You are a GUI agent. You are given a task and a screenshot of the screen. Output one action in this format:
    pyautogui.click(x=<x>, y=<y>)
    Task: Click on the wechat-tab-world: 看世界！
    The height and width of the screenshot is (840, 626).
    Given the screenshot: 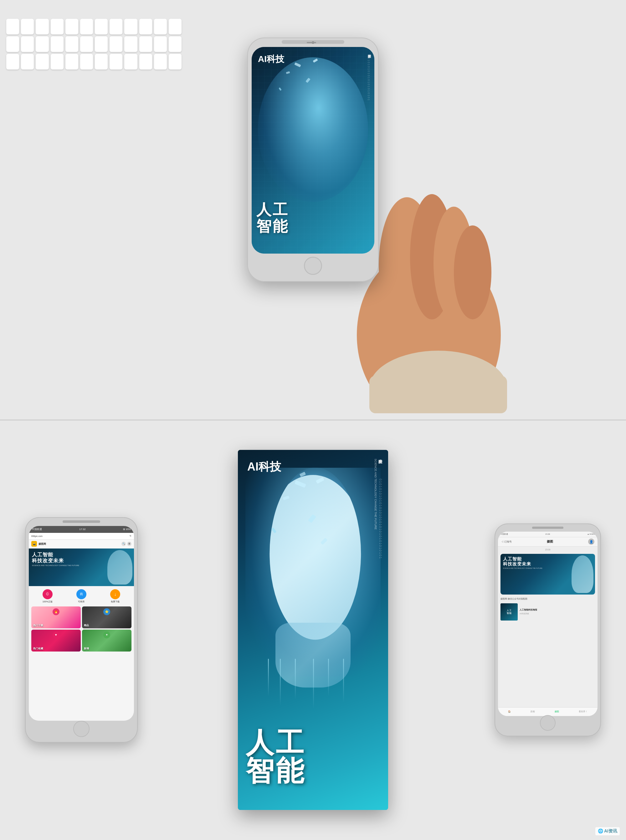 What is the action you would take?
    pyautogui.click(x=583, y=711)
    